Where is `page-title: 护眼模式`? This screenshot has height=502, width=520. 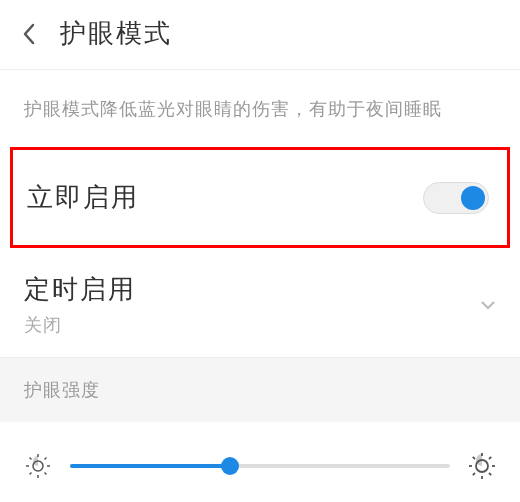 page-title: 护眼模式 is located at coordinates (116, 34).